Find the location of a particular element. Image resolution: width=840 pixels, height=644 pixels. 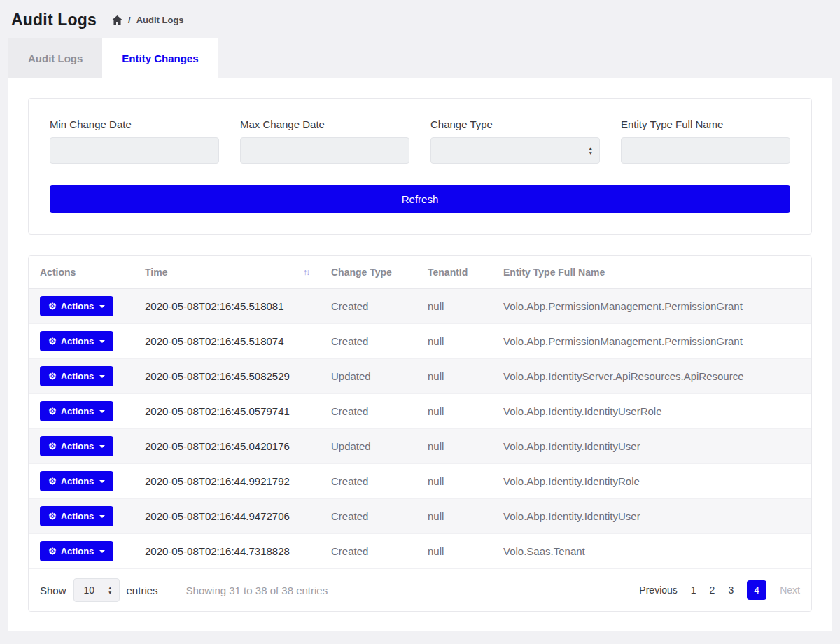

cell-time: 2020-05-08T02:16:45.5082529 is located at coordinates (227, 377).